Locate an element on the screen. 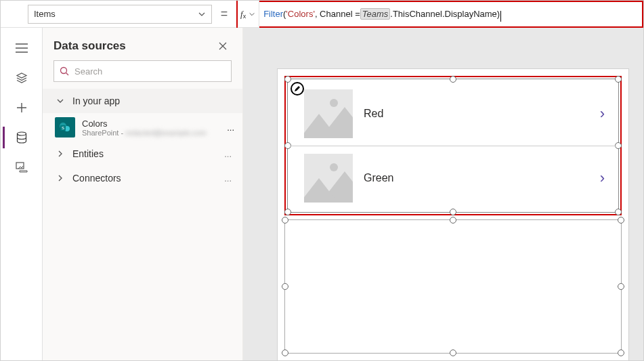 The width and height of the screenshot is (644, 361). left-rail is located at coordinates (22, 194).